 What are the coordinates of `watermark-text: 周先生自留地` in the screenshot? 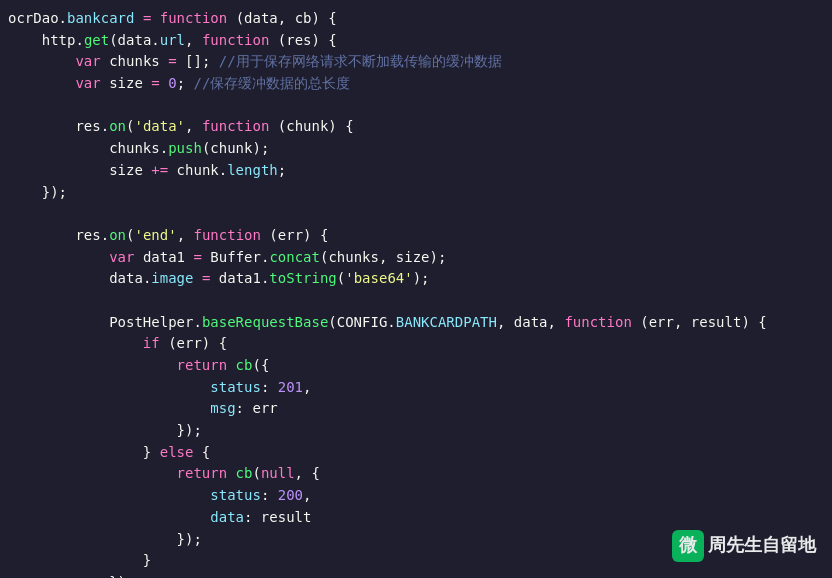 It's located at (762, 546).